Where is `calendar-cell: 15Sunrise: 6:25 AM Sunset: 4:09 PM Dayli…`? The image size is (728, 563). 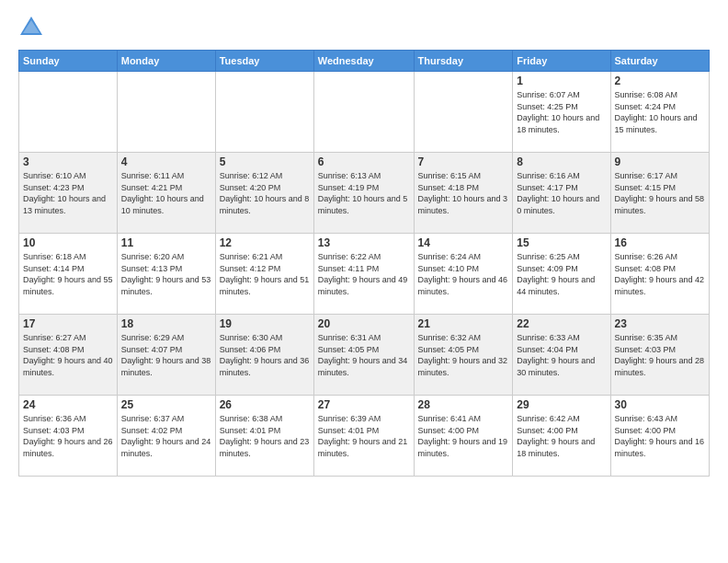
calendar-cell: 15Sunrise: 6:25 AM Sunset: 4:09 PM Dayli… is located at coordinates (562, 274).